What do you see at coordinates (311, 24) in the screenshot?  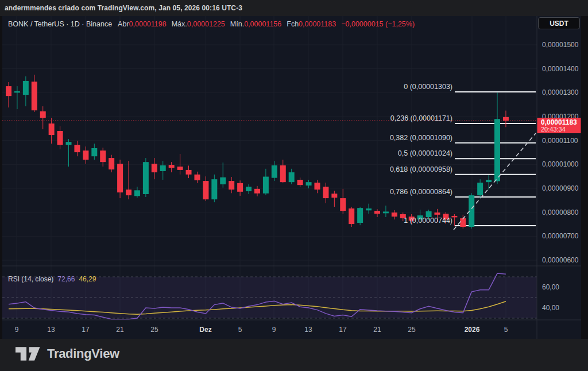 I see `ohlc-close: Fch0,00001183` at bounding box center [311, 24].